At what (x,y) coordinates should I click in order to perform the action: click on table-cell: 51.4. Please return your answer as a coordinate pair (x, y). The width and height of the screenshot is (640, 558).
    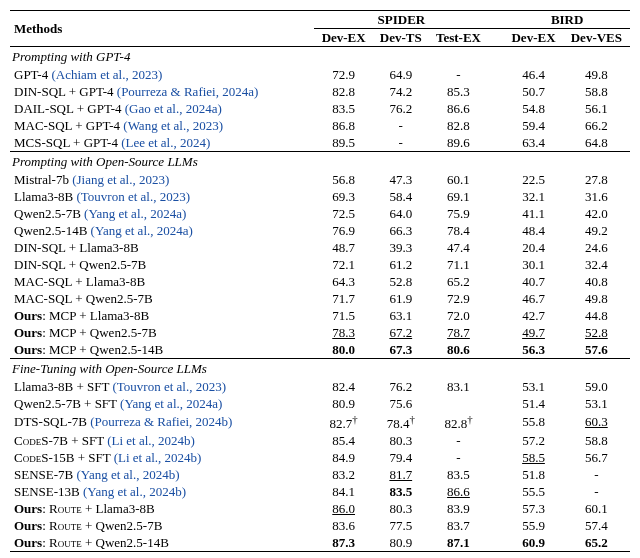
    Looking at the image, I should click on (533, 404).